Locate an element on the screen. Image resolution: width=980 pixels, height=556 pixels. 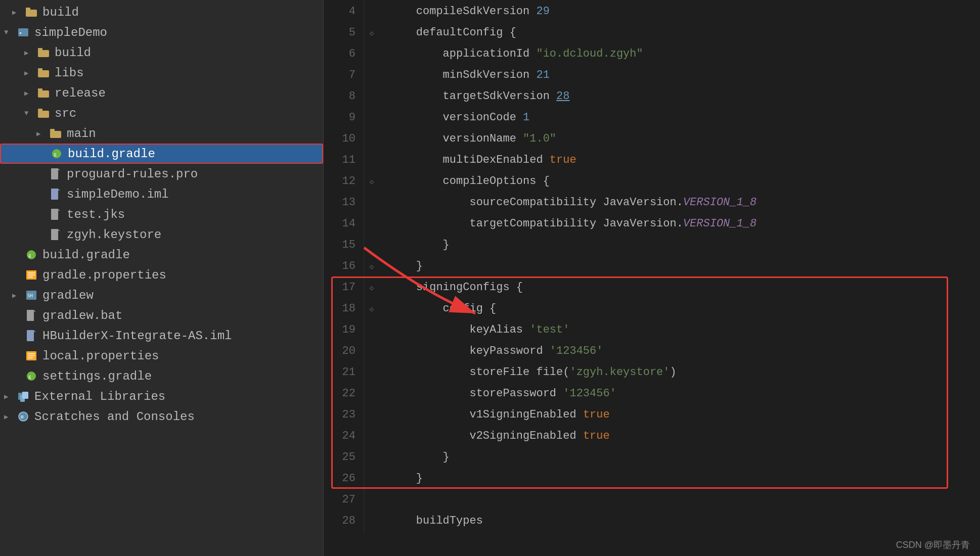
line-num: 11 is located at coordinates (340, 160).